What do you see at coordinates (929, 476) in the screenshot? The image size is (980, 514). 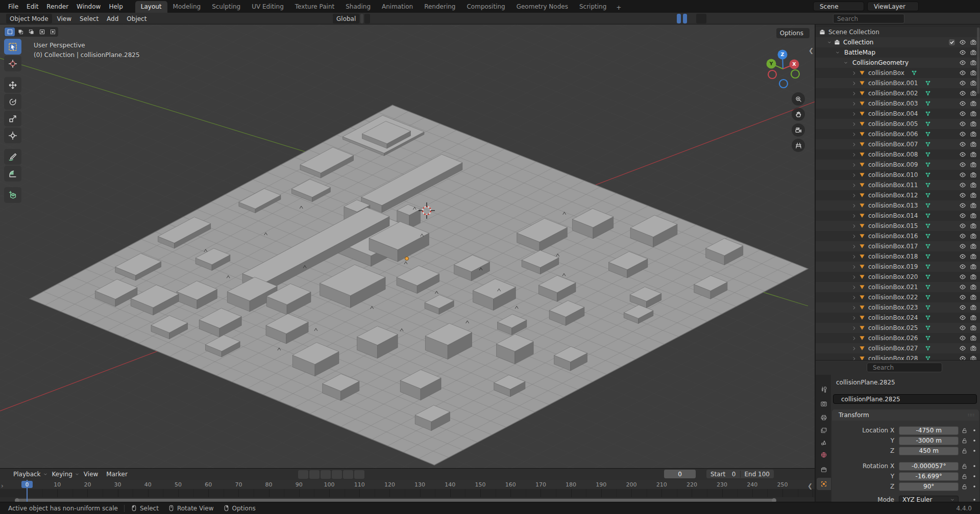 I see `transform-value-field: -16.699°` at bounding box center [929, 476].